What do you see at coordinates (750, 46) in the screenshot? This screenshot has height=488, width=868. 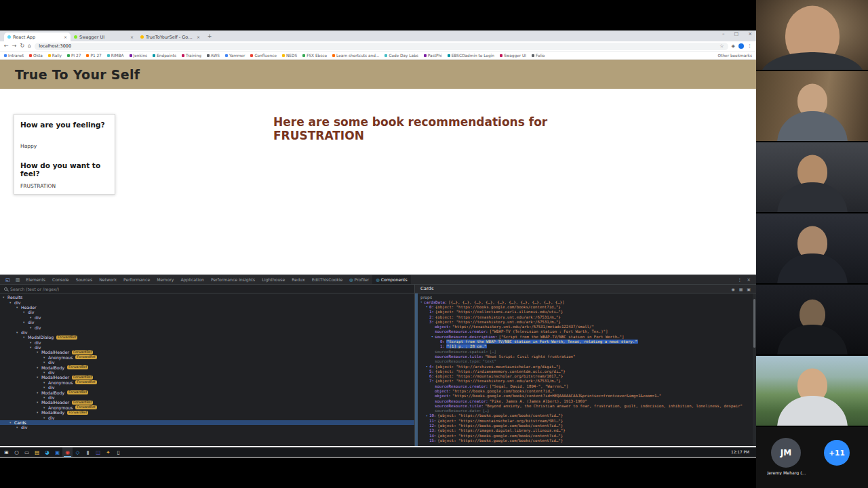 I see `browser-menu-icon: ⋮` at bounding box center [750, 46].